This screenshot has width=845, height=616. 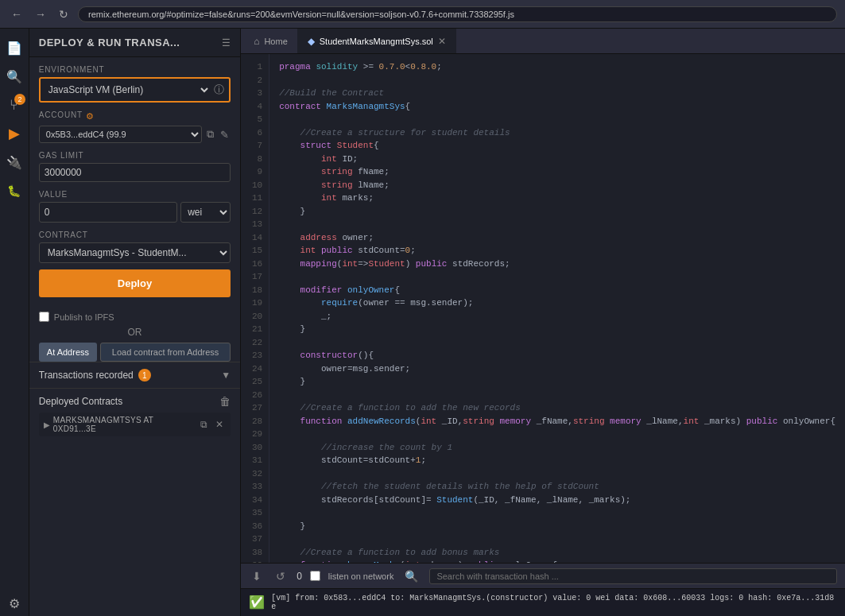 What do you see at coordinates (14, 323) in the screenshot?
I see `icon-sidebar: 📄 🔍 ⑂ 2 ▶ 🔌 🐛 ⚙` at bounding box center [14, 323].